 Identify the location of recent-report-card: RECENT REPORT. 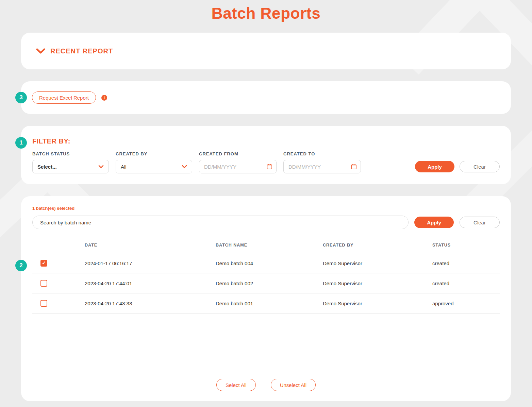
(266, 51).